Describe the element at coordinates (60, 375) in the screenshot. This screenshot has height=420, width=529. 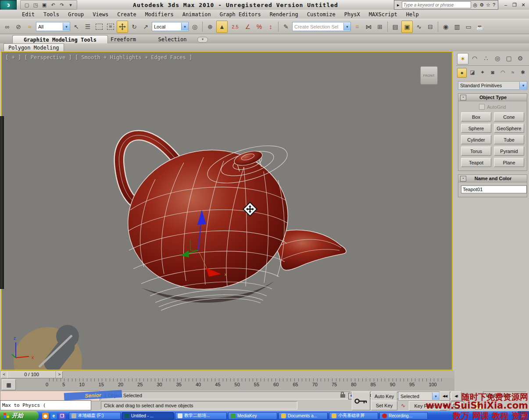
I see `time-next-button: >` at that location.